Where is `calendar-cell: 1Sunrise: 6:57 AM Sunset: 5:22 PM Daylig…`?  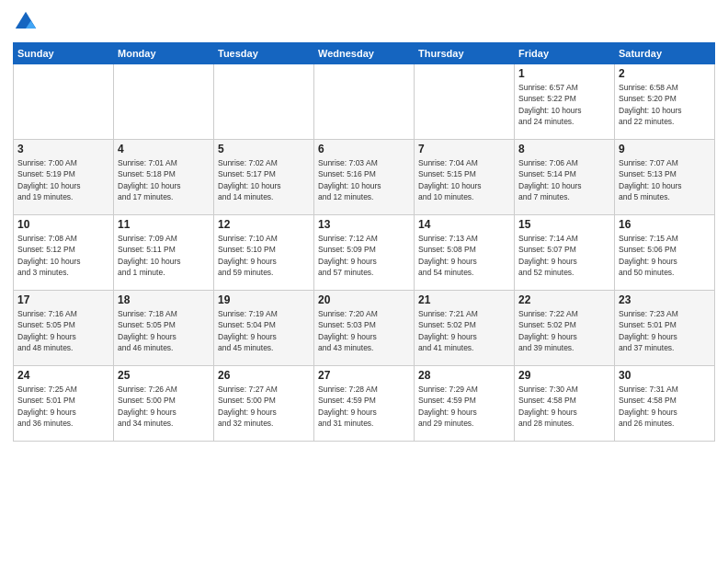 calendar-cell: 1Sunrise: 6:57 AM Sunset: 5:22 PM Daylig… is located at coordinates (564, 102).